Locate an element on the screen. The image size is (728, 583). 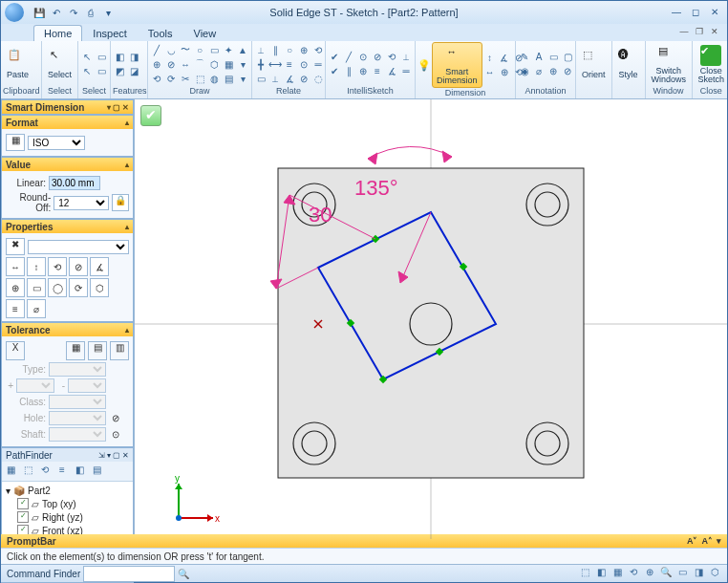
tol-b2: ▤ is located at coordinates (97, 351).